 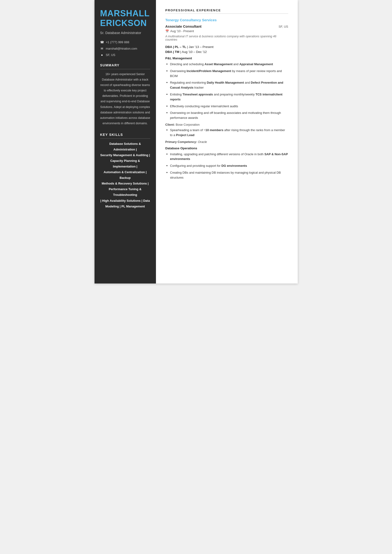 What do you see at coordinates (227, 85) in the screenshot?
I see `bullet-item: Regulating and monitoring Daily Health M…` at bounding box center [227, 85].